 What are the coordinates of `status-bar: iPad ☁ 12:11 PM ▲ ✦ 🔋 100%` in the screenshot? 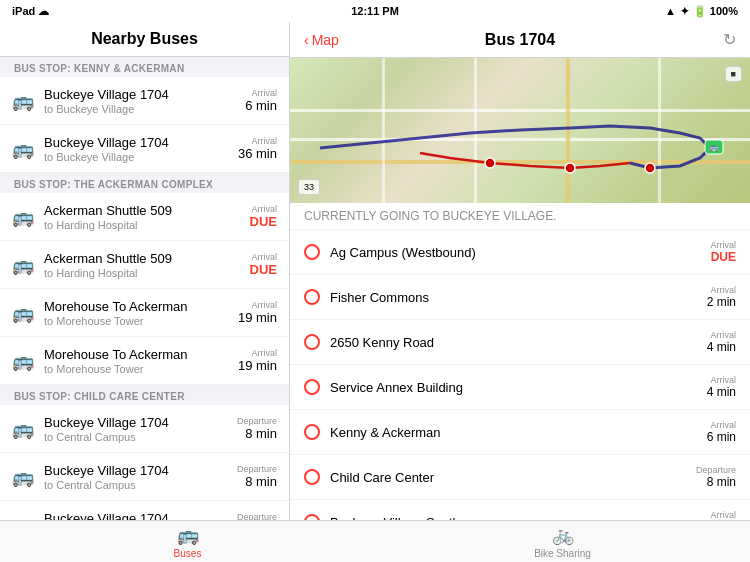 It's located at (375, 11).